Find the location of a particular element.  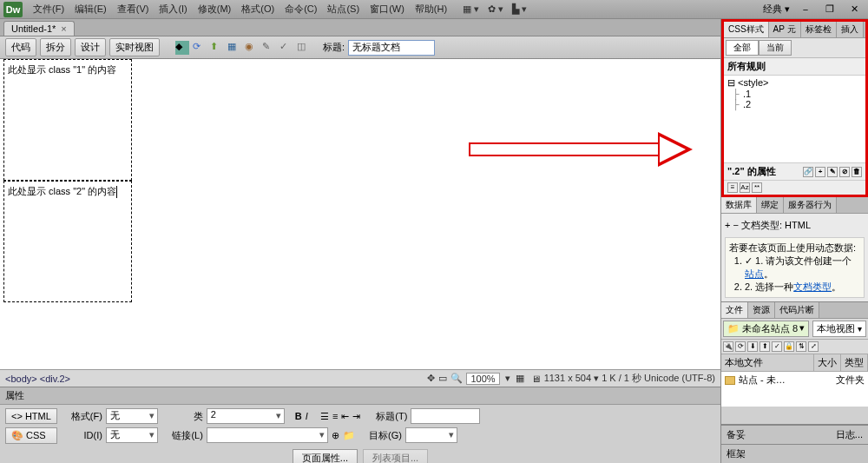

tab-tag-inspector: 标签检 is located at coordinates (819, 30).